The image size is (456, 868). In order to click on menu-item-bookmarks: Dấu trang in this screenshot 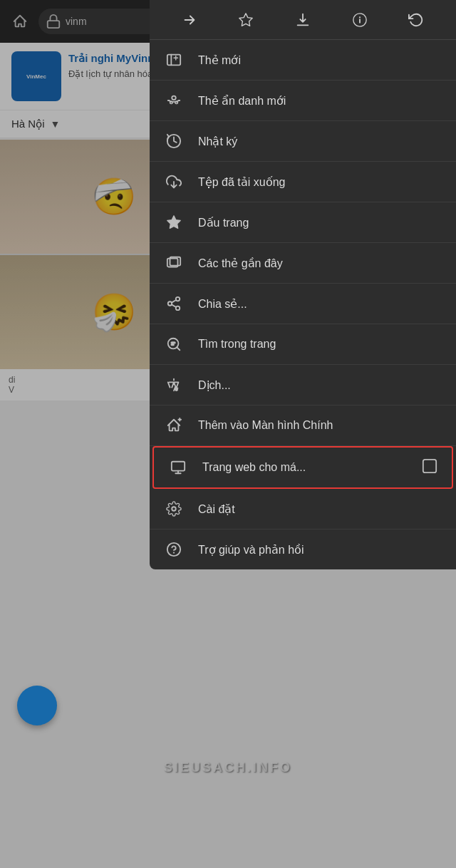, I will do `click(303, 222)`.